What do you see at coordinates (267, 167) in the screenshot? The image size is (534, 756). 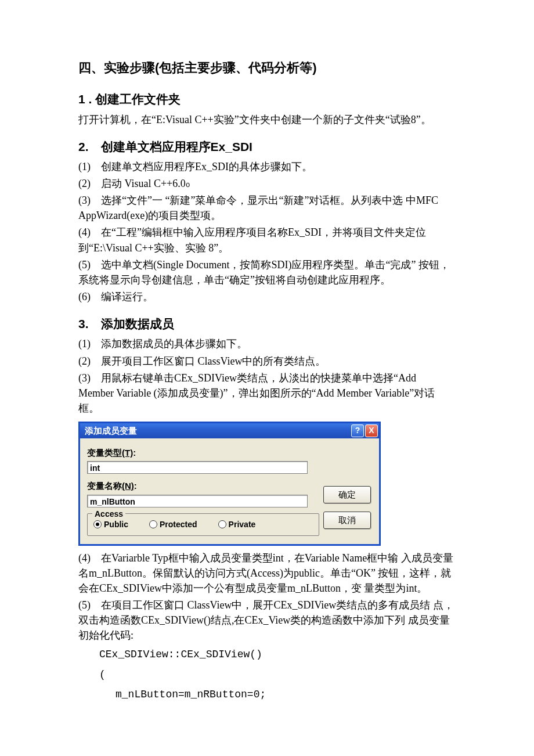 I see `section2-step: (1) 创建单文档应用程序Ex_SDI的具体步骤如下。` at bounding box center [267, 167].